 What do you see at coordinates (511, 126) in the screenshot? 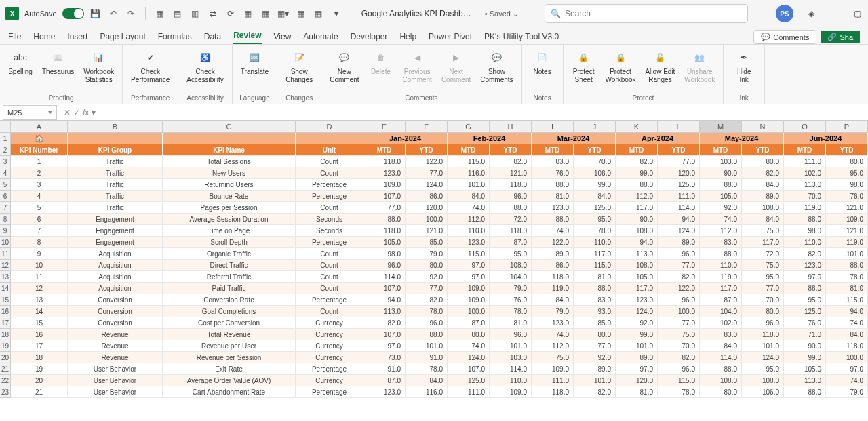
I see `column-header-H: H` at bounding box center [511, 126].